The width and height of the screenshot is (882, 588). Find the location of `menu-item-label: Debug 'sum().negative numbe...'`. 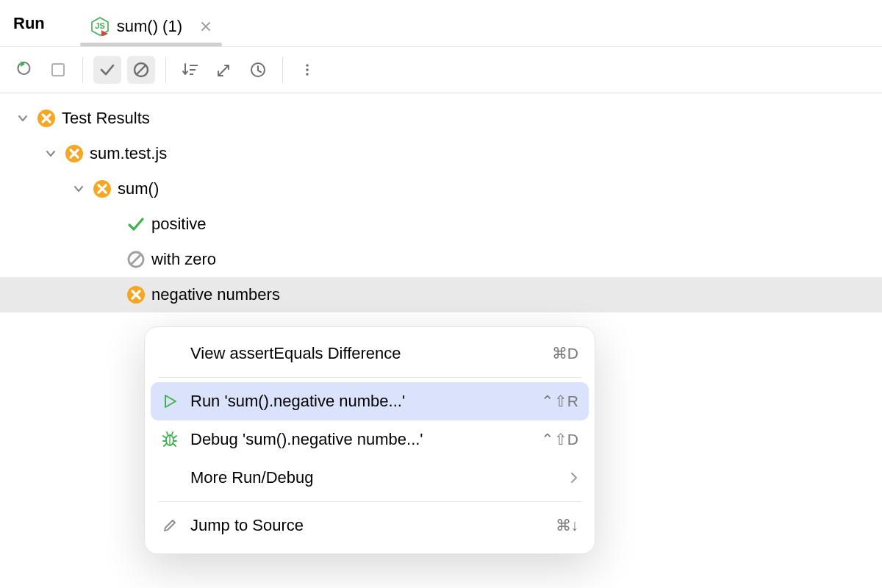

menu-item-label: Debug 'sum().negative numbe...' is located at coordinates (360, 440).